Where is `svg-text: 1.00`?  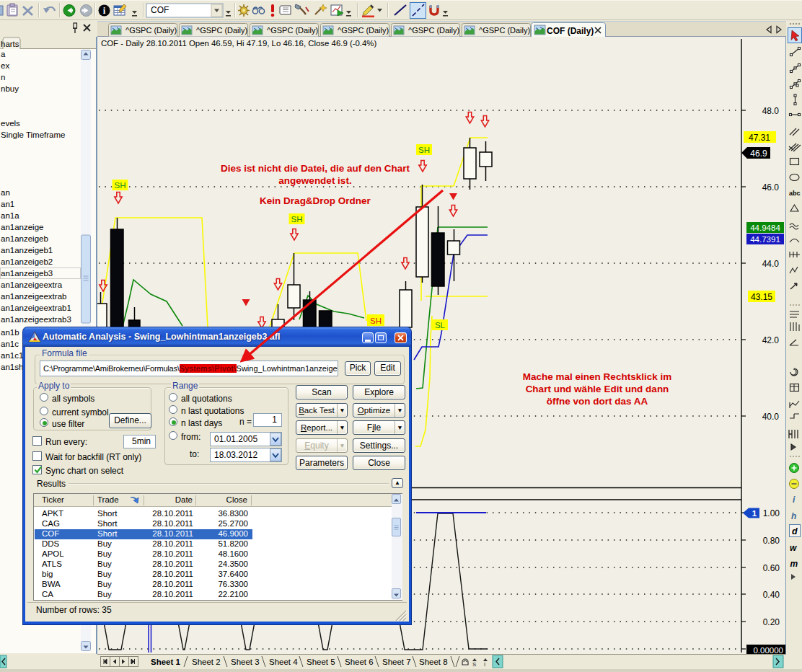 svg-text: 1.00 is located at coordinates (772, 513).